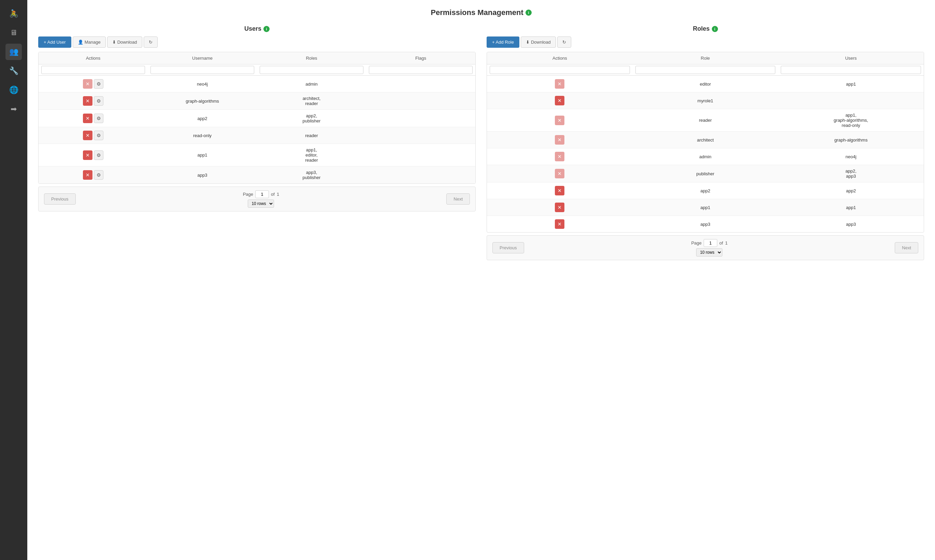  What do you see at coordinates (257, 118) in the screenshot?
I see `users-table-row: ✕ ⚙ app2 app2, publisher` at bounding box center [257, 118].